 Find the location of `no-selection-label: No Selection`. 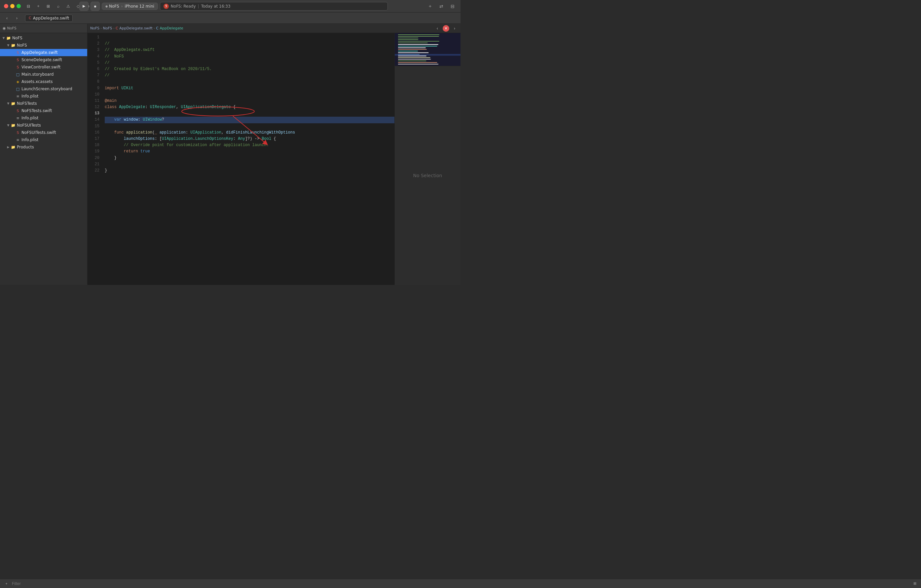

no-selection-label: No Selection is located at coordinates (428, 176).